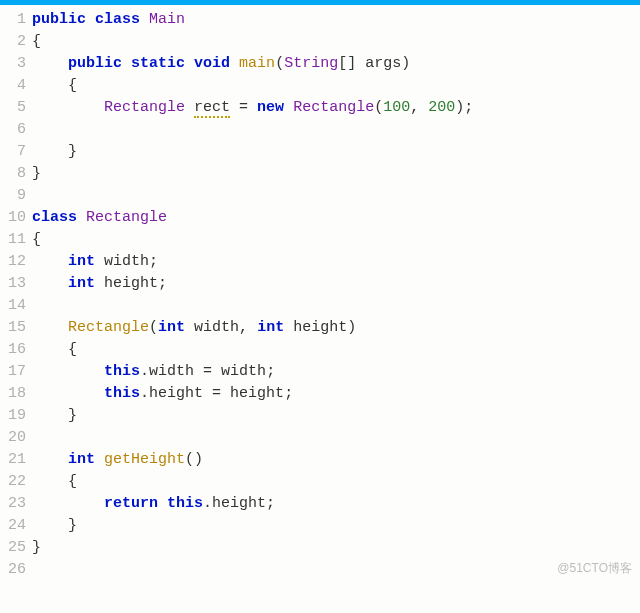  I want to click on line-number: 24, so click(13, 526).